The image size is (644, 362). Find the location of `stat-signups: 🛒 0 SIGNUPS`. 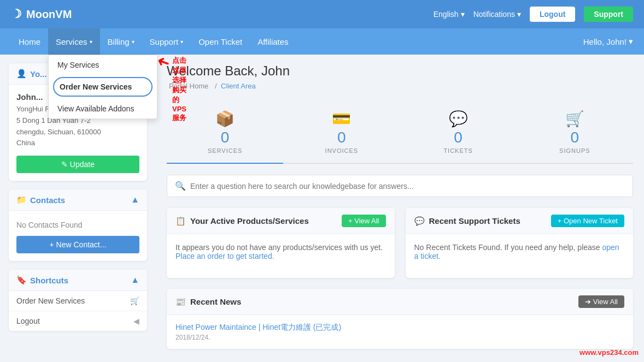

stat-signups: 🛒 0 SIGNUPS is located at coordinates (575, 132).